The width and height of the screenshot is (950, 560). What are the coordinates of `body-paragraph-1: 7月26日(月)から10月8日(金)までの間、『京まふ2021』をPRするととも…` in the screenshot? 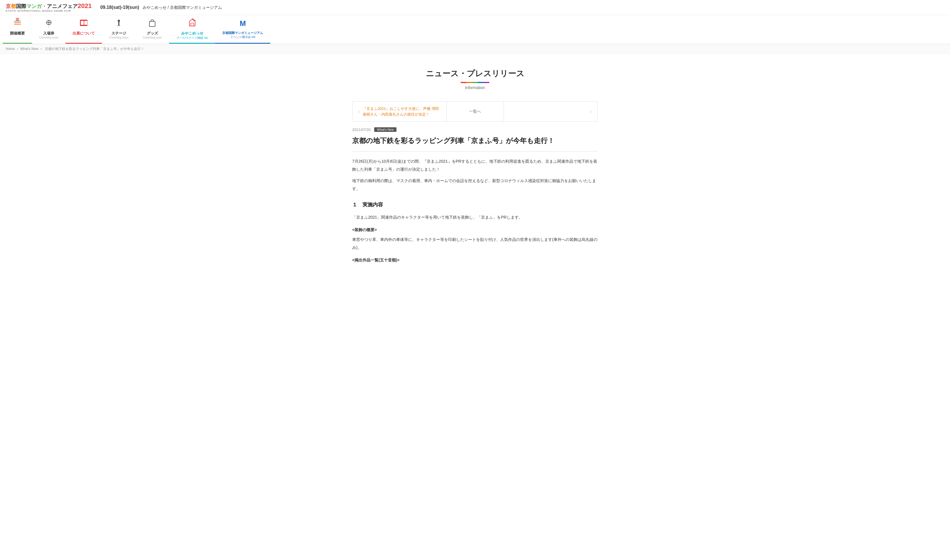 It's located at (475, 165).